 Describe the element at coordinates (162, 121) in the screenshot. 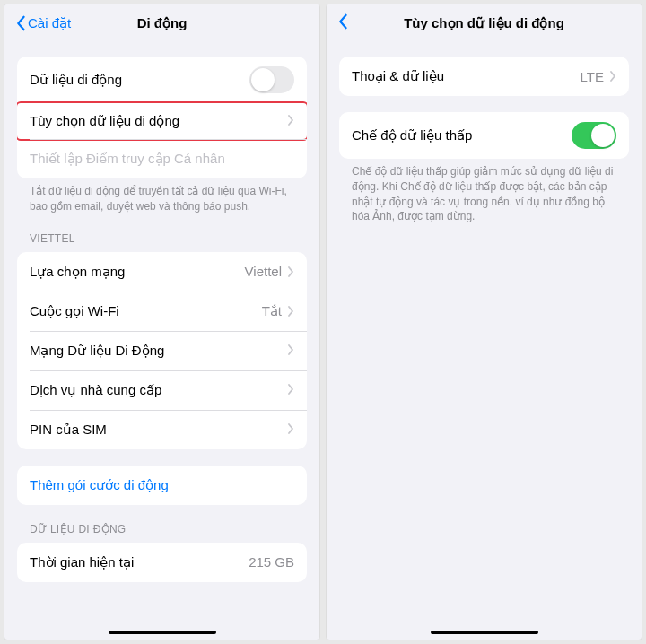

I see `row-cellular-options: Tùy chọn dữ liệu di động` at that location.